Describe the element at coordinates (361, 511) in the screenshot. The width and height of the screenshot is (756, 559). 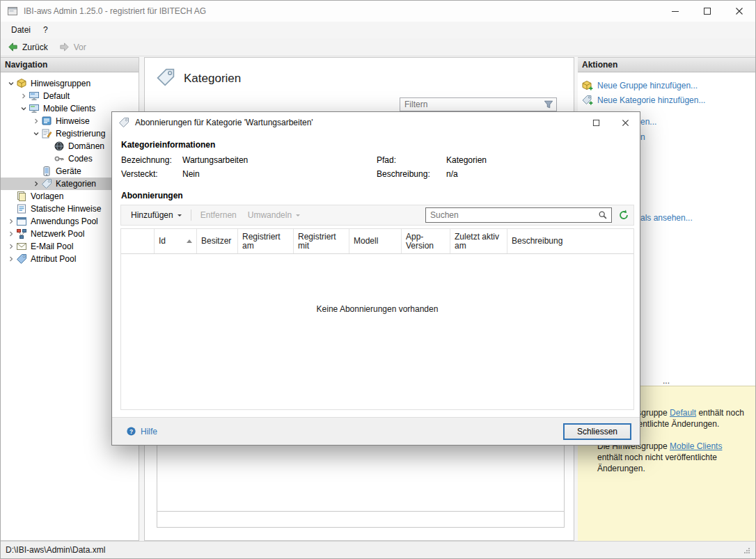
I see `list-divider` at that location.